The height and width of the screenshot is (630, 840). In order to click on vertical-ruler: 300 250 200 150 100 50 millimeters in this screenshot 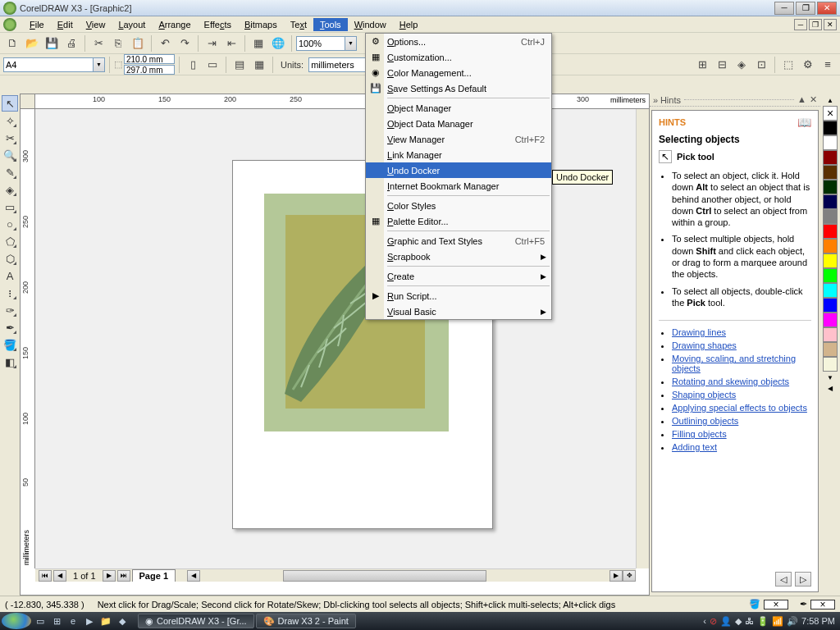, I will do `click(28, 339)`.